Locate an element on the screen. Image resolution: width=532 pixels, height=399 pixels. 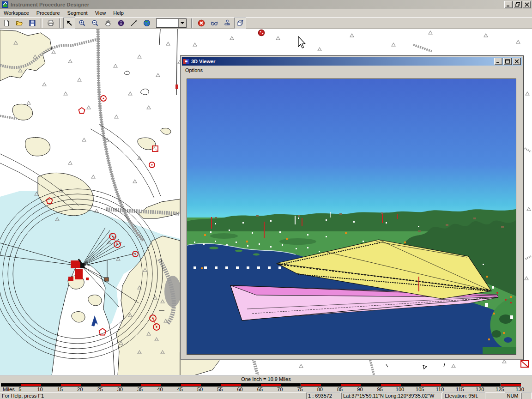
print-button is located at coordinates (51, 23).